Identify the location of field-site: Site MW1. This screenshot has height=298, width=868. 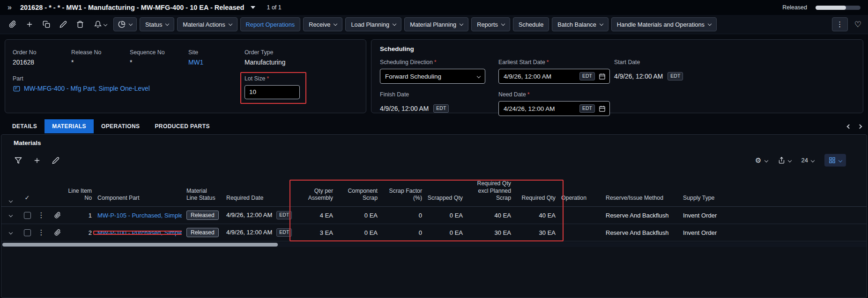
(216, 58).